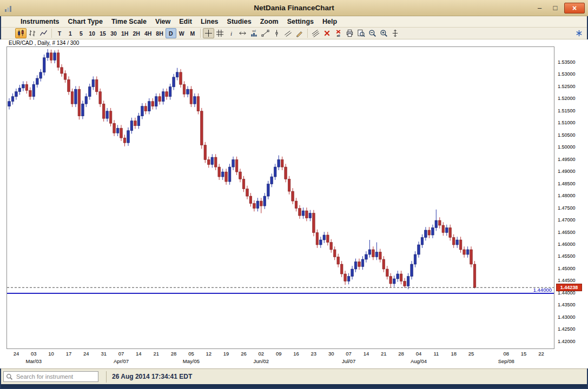  What do you see at coordinates (361, 33) in the screenshot?
I see `print-preview-button` at bounding box center [361, 33].